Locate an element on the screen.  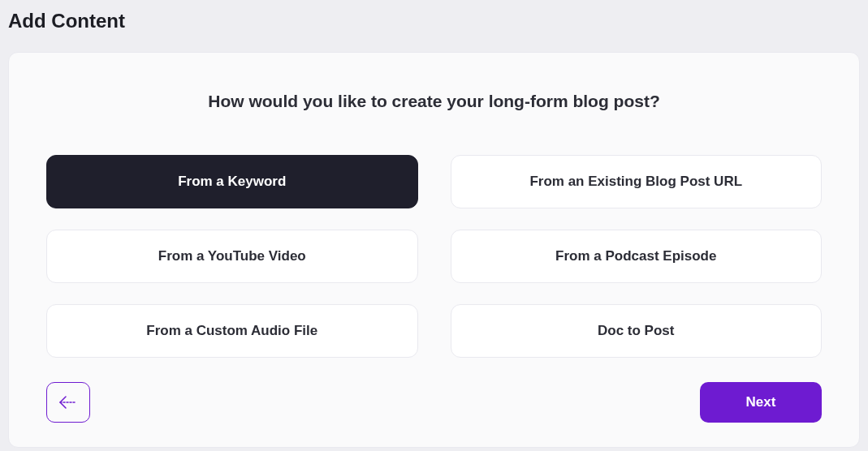
option-from-blog-url: From an Existing Blog Post URL is located at coordinates (637, 182).